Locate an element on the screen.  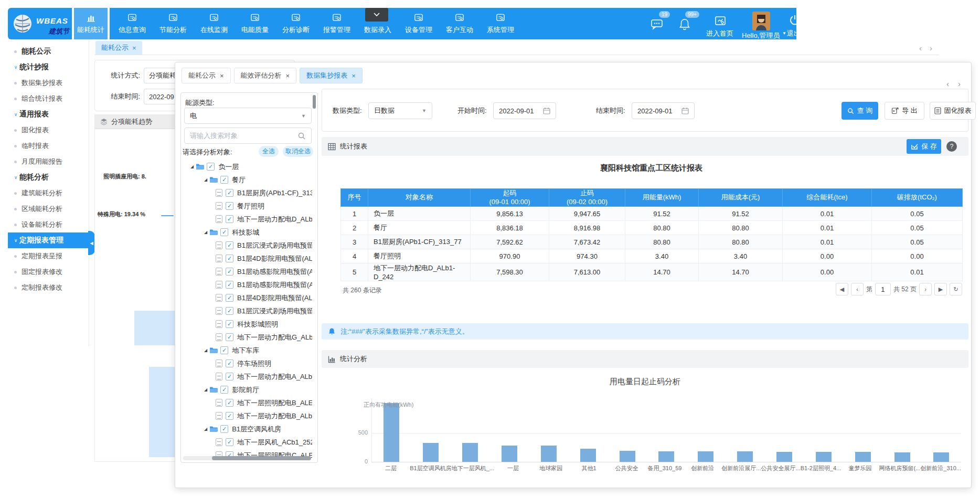
open-dropdown-indicator is located at coordinates (377, 15).